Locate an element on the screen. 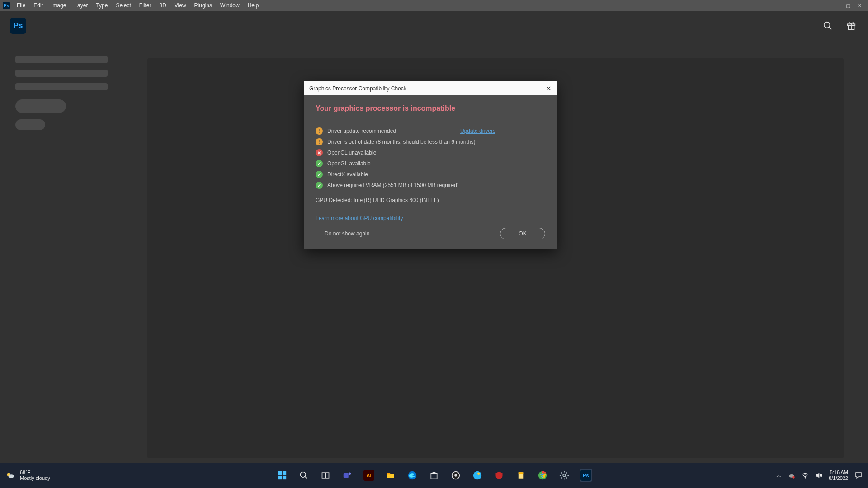  task-view-icon is located at coordinates (326, 475).